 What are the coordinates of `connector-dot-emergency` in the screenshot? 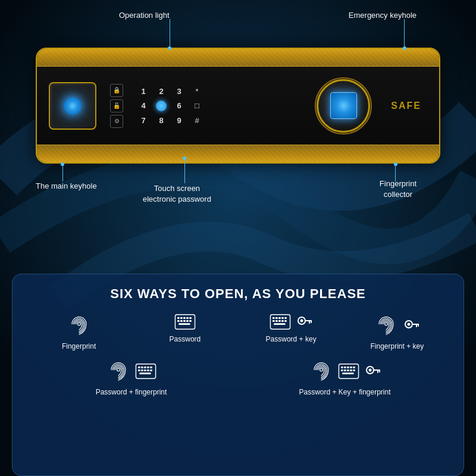 It's located at (405, 48).